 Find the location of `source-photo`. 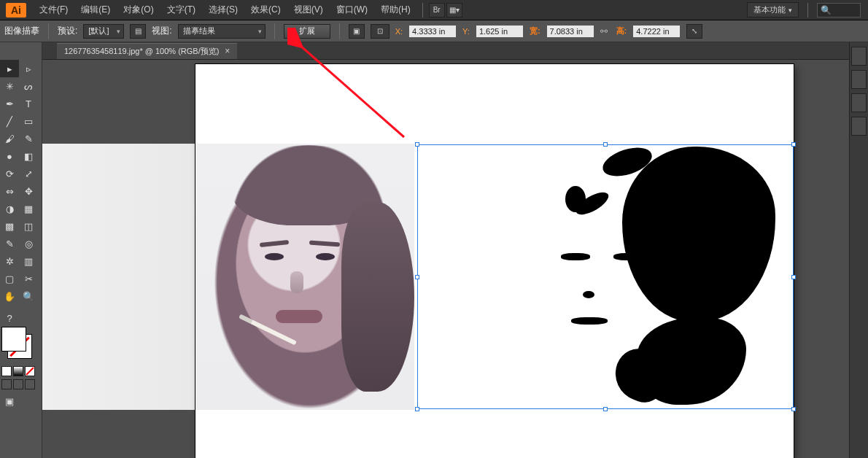

source-photo is located at coordinates (305, 277).